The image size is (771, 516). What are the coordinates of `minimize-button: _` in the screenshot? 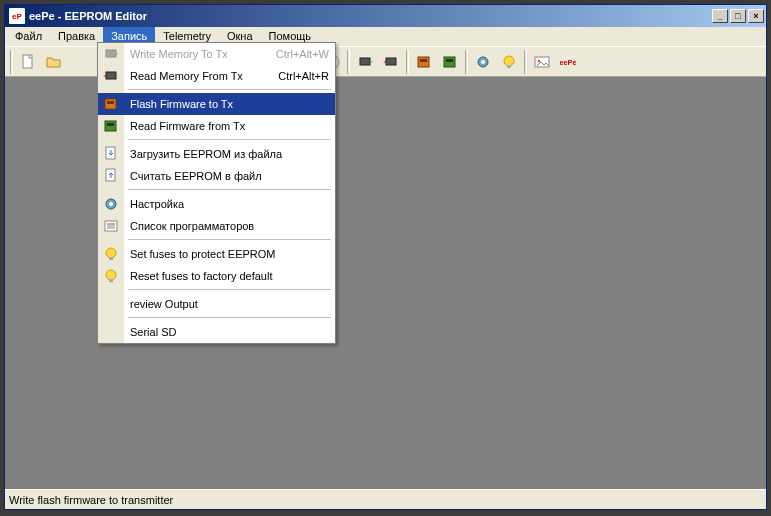 It's located at (720, 16).